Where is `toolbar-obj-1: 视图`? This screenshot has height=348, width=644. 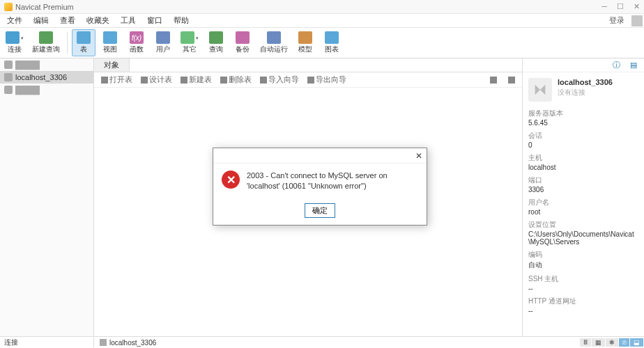
toolbar-obj-1: 视图 is located at coordinates (110, 43).